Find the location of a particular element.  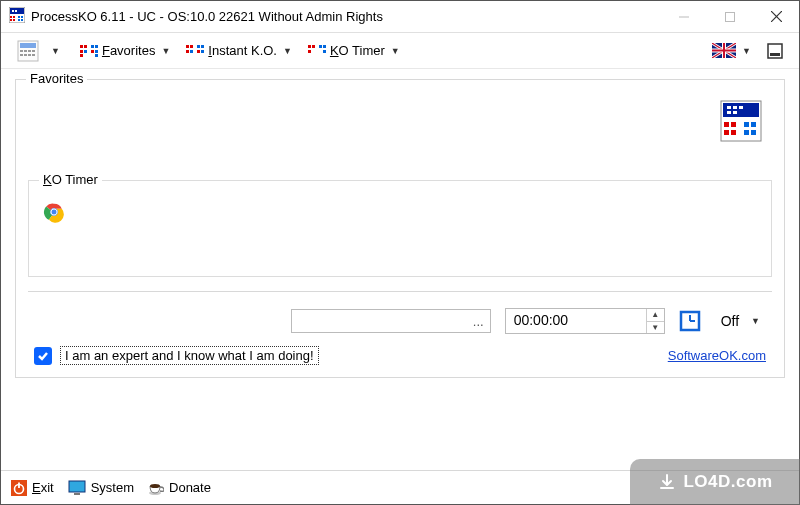

process-path-input is located at coordinates (391, 321).